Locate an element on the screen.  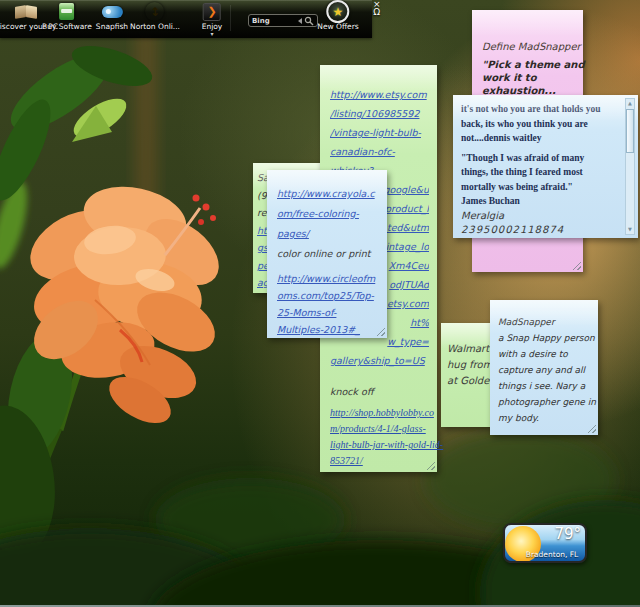
note-text-line: Meralgia is located at coordinates (540, 216).